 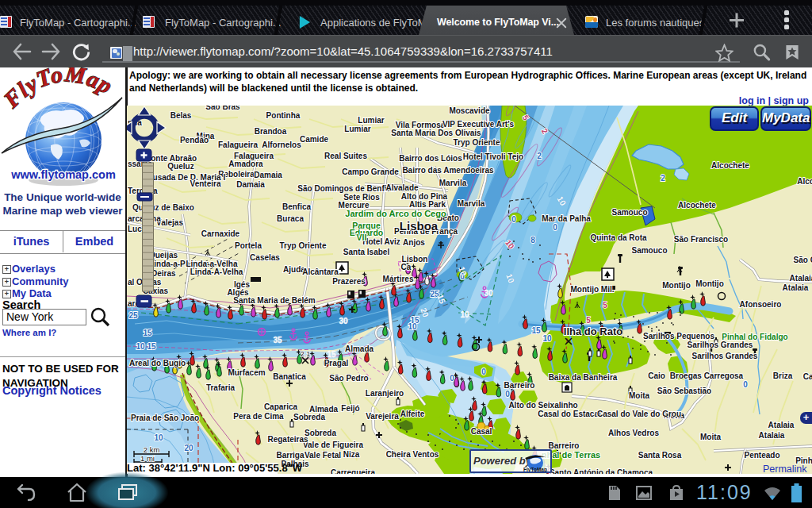 What do you see at coordinates (354, 471) in the screenshot?
I see `svg-text: Carregueira` at bounding box center [354, 471].